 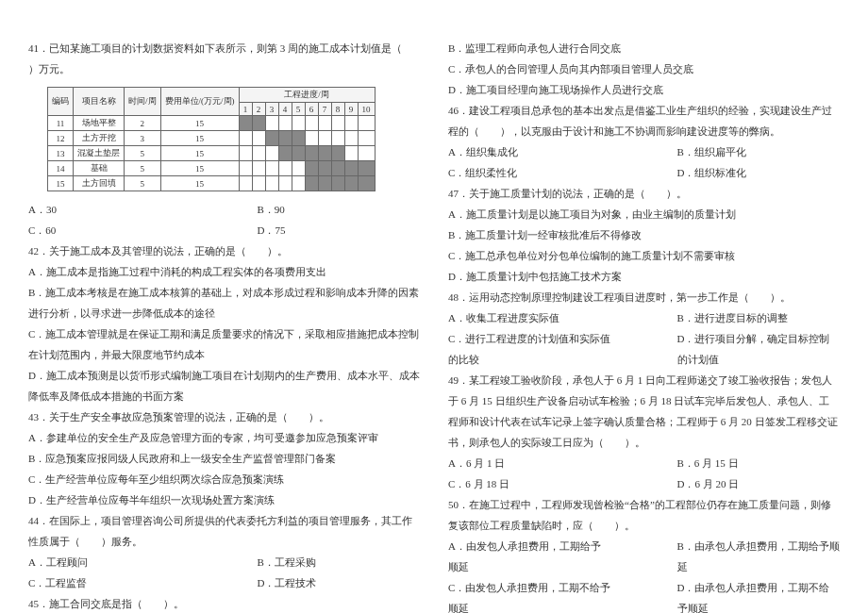 I want to click on th-week: 7, so click(x=325, y=109).